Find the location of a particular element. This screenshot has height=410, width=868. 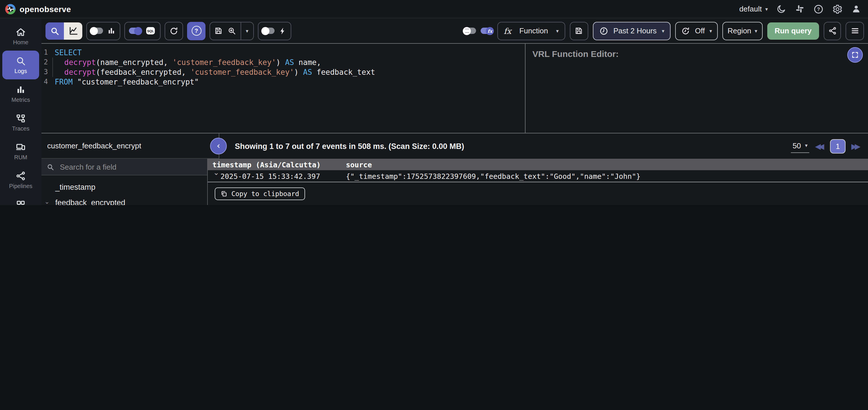

openobserve-logo-icon is located at coordinates (10, 9).